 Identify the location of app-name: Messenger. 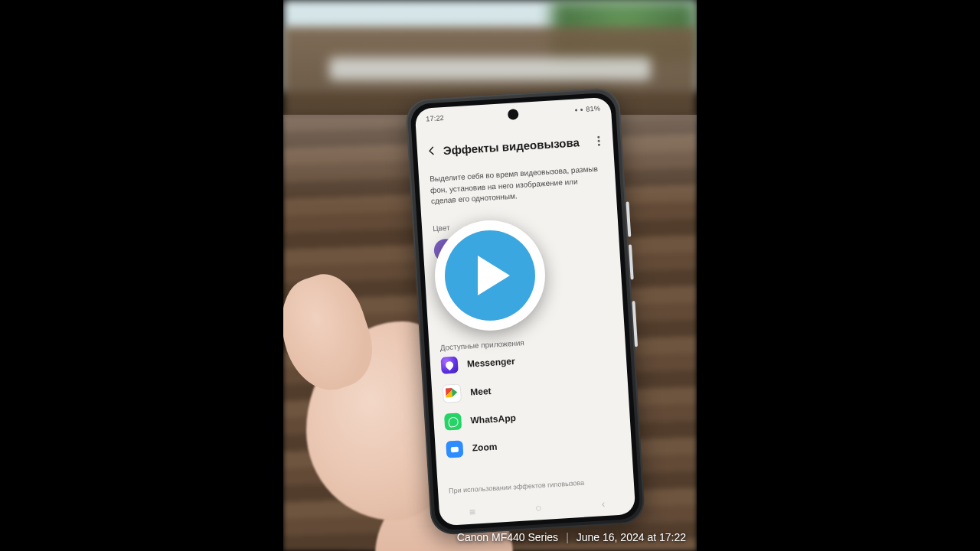
(492, 363).